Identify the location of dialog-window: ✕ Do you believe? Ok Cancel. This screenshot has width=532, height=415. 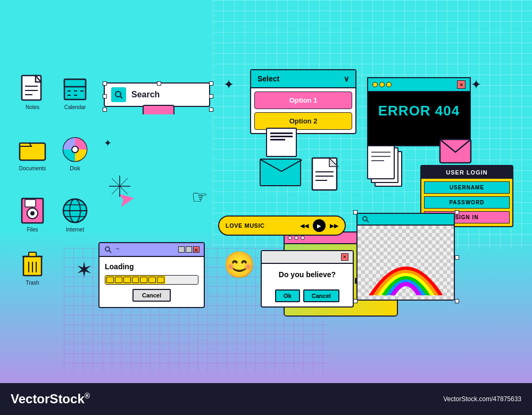
(307, 279).